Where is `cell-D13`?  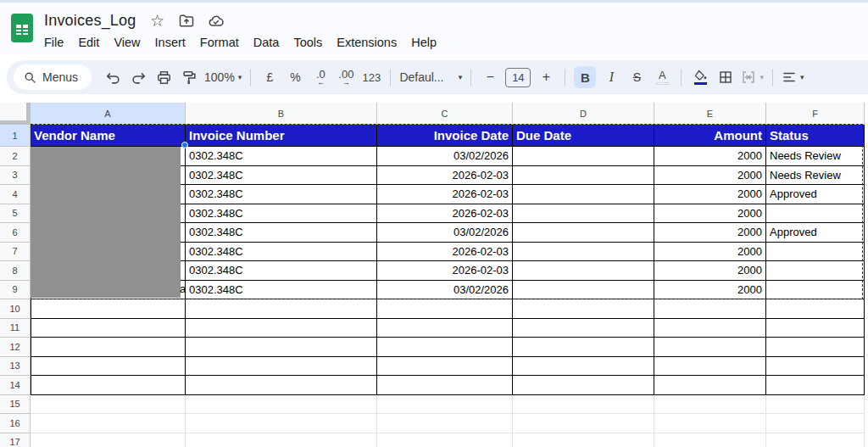
cell-D13 is located at coordinates (583, 366).